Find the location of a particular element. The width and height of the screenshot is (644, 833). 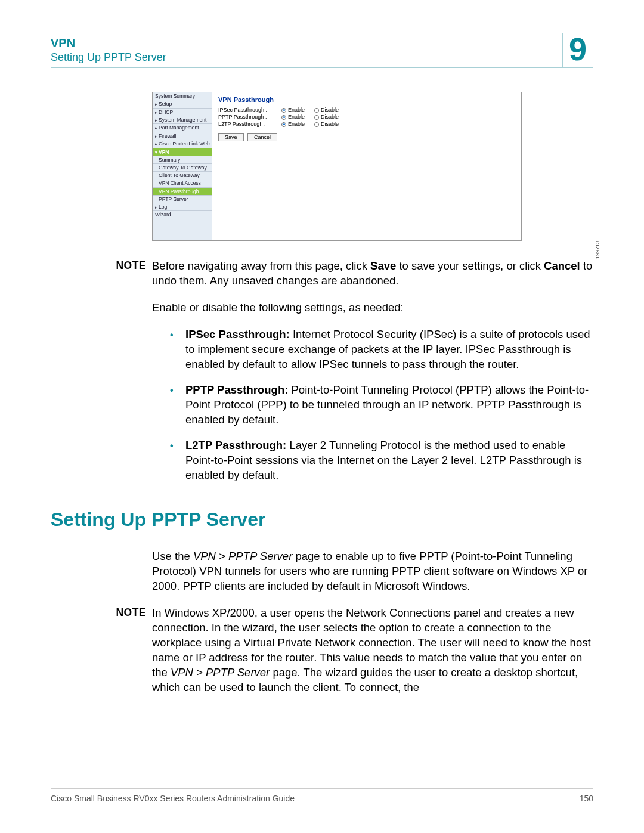

save-button: Save is located at coordinates (231, 137).